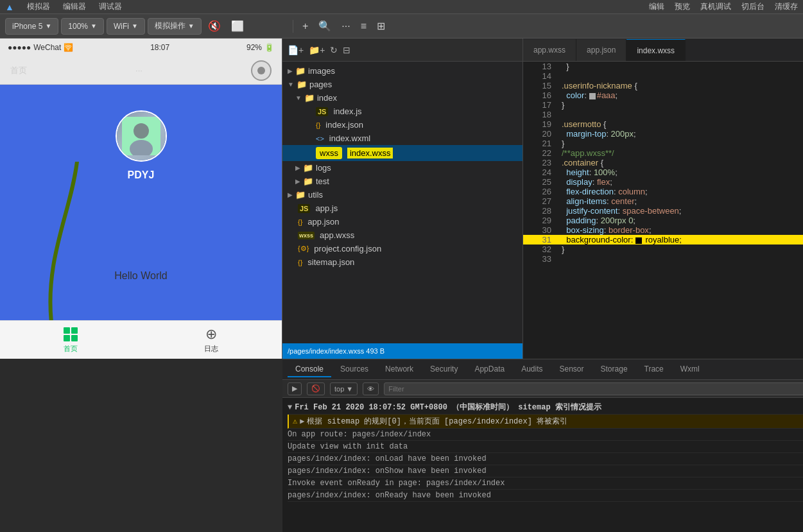 The image size is (803, 532). I want to click on editor-tab-label-app-wxss: app.wxss, so click(549, 50).